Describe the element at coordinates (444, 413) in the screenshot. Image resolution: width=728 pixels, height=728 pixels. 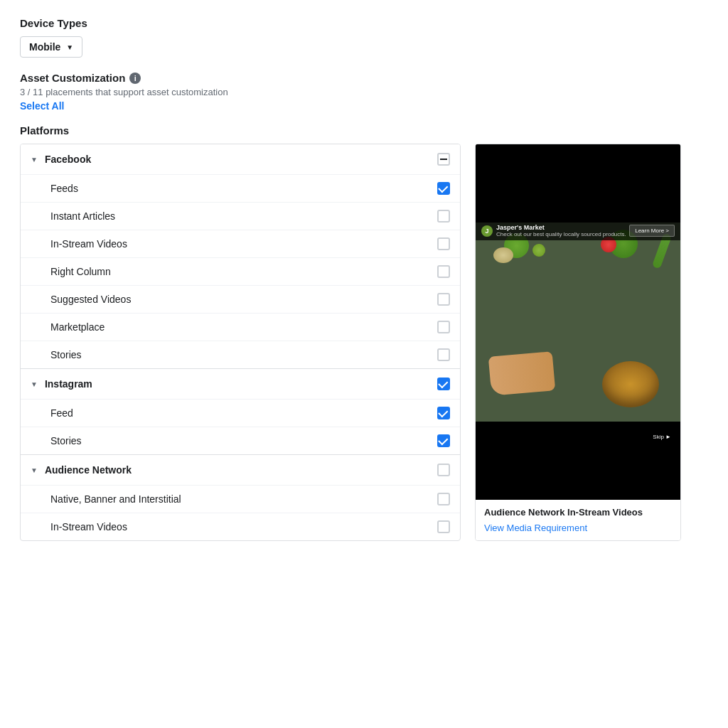
I see `instagram-feed-checkbox` at that location.